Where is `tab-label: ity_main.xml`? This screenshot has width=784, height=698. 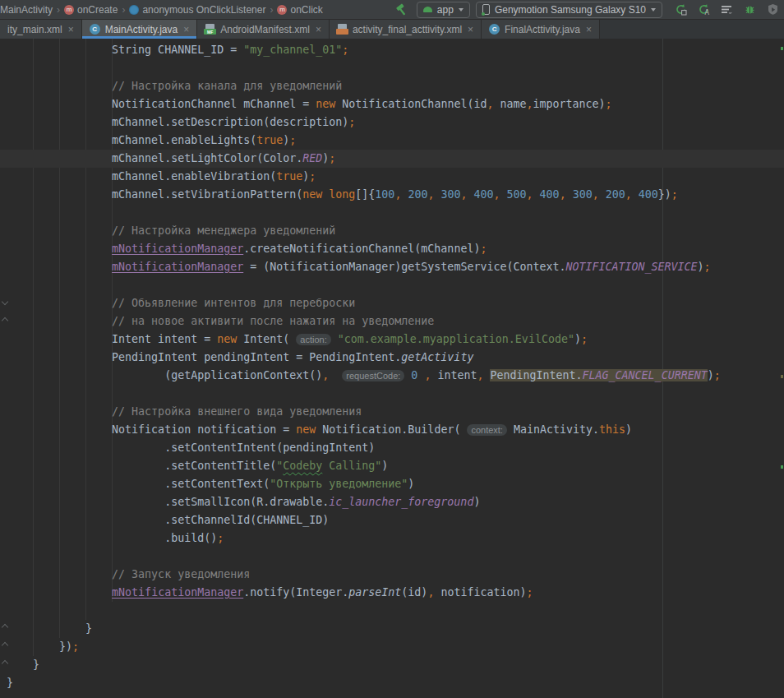
tab-label: ity_main.xml is located at coordinates (35, 30).